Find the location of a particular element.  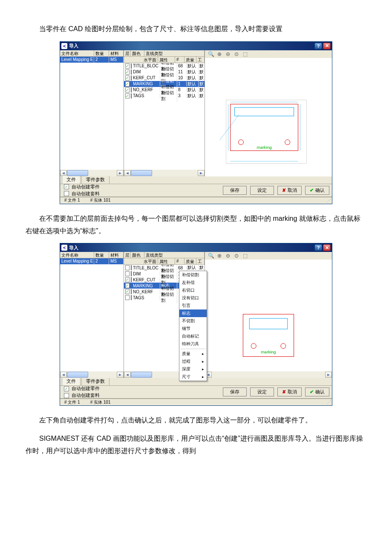

menu-item: 自动标记 is located at coordinates (193, 336).